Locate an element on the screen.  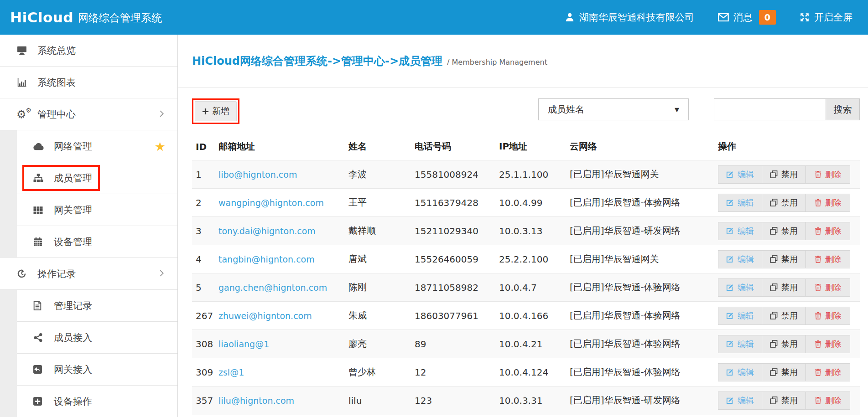
sidebar-item-label: 系统图表 is located at coordinates (57, 82).